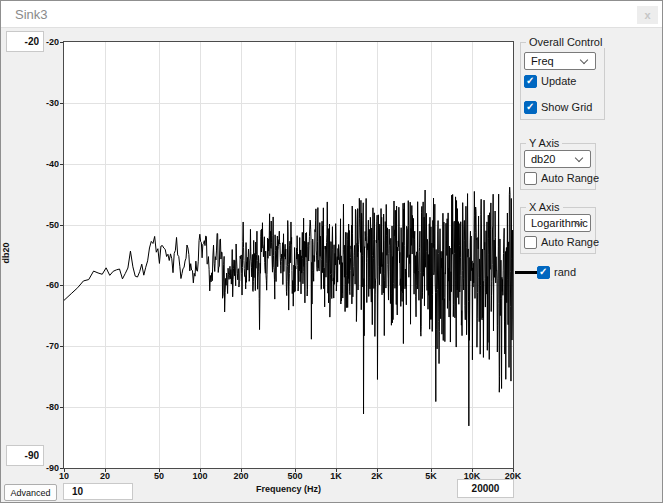 Image resolution: width=663 pixels, height=503 pixels. What do you see at coordinates (332, 14) in the screenshot?
I see `titlebar: Sink3 x` at bounding box center [332, 14].